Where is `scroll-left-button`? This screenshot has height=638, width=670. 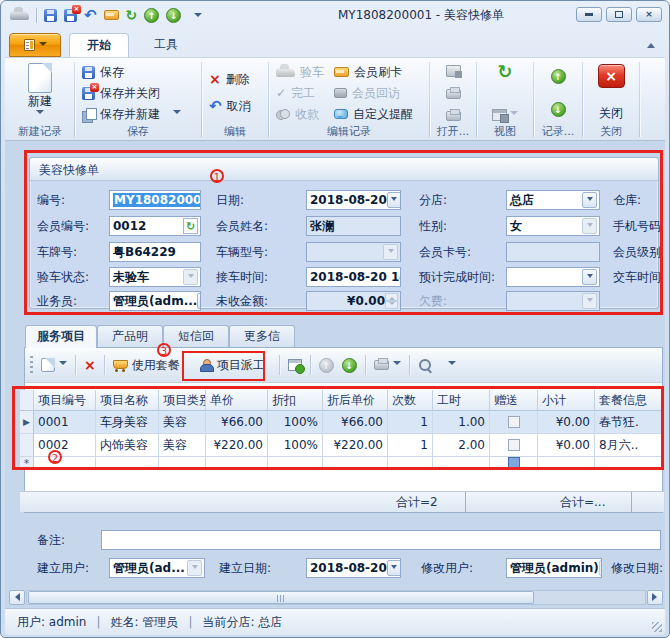 scroll-left-button is located at coordinates (17, 598).